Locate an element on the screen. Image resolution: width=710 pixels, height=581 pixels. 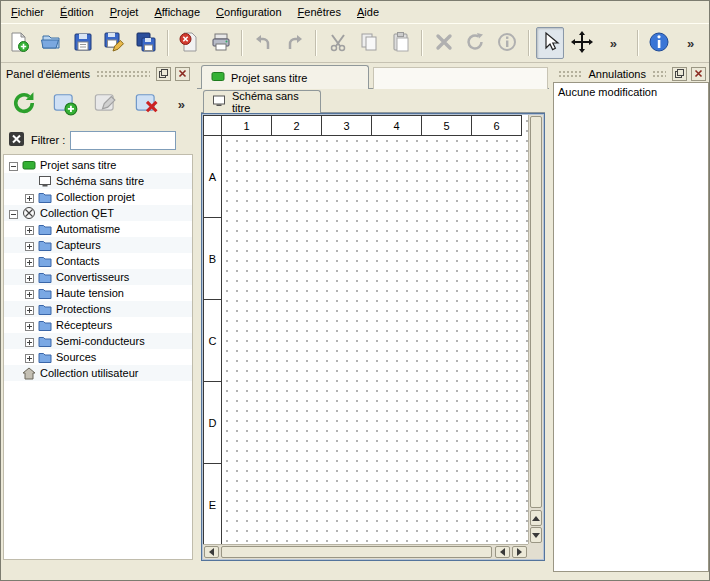
print-icon is located at coordinates (221, 43).